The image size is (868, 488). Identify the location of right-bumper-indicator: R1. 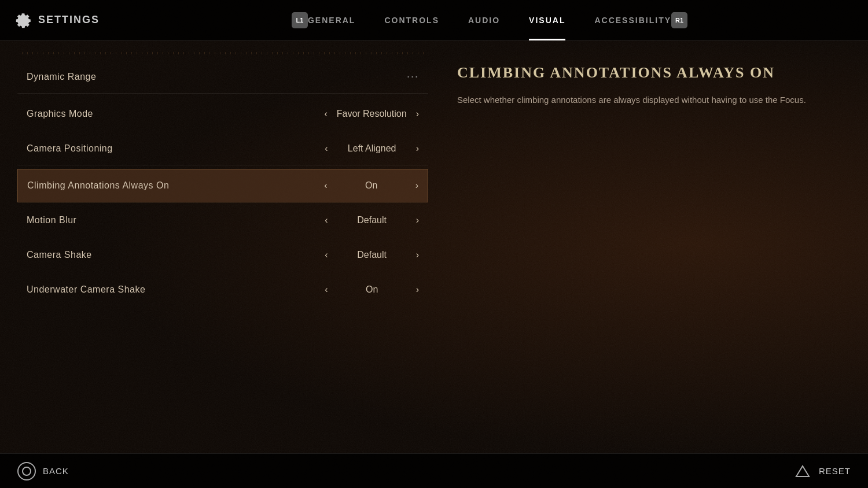
(679, 20).